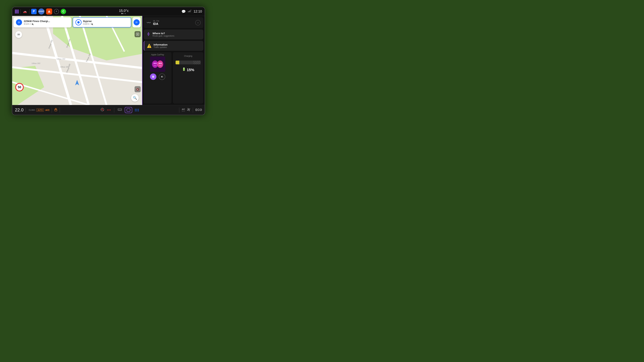  What do you see at coordinates (199, 110) in the screenshot?
I see `eco-button: ECO` at bounding box center [199, 110].